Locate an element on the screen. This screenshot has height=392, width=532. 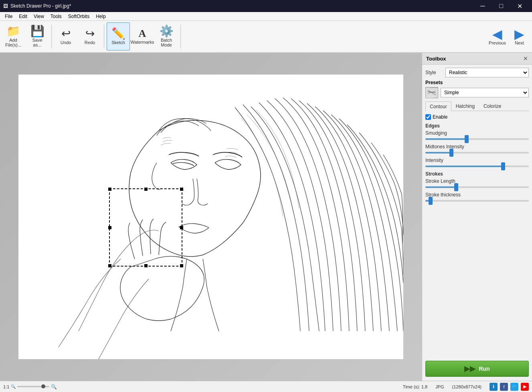
presets-select: Simple Detailed Soft Hard is located at coordinates (485, 93).